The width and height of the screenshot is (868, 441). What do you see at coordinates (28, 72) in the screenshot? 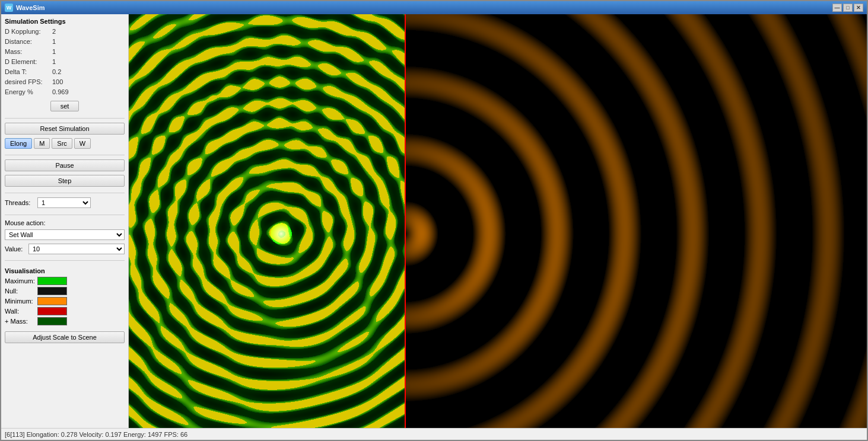
I see `delta-t-label: Delta T:` at bounding box center [28, 72].